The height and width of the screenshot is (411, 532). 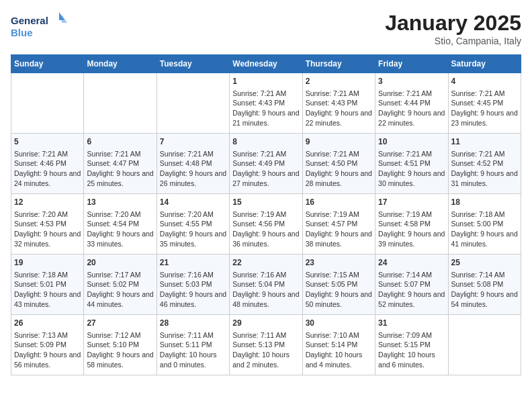 What do you see at coordinates (266, 275) in the screenshot?
I see `sunrise-text: Sunrise: 7:16 AM` at bounding box center [266, 275].